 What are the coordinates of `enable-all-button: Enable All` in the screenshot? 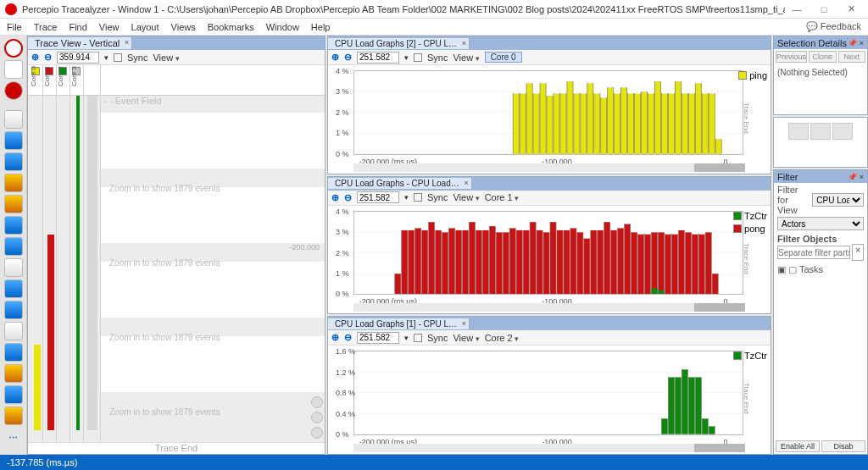 It's located at (798, 446).